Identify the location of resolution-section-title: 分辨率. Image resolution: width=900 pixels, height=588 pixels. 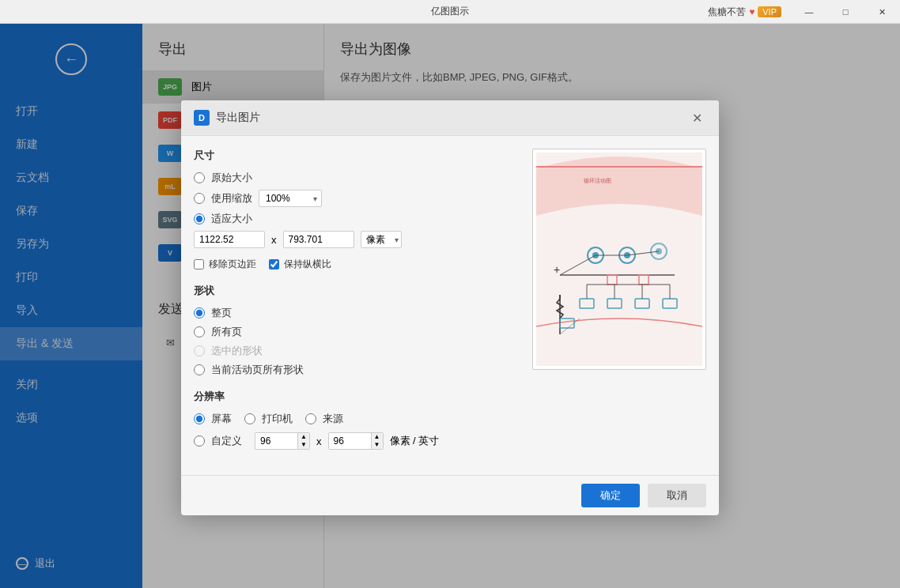
(357, 397).